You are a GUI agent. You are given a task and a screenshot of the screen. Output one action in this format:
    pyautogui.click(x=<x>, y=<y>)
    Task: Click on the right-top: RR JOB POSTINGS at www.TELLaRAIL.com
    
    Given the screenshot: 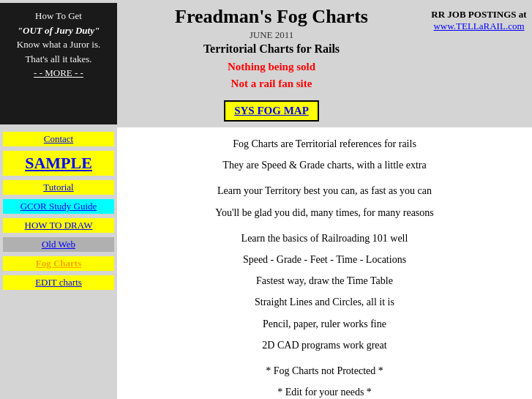 What is the action you would take?
    pyautogui.click(x=479, y=64)
    